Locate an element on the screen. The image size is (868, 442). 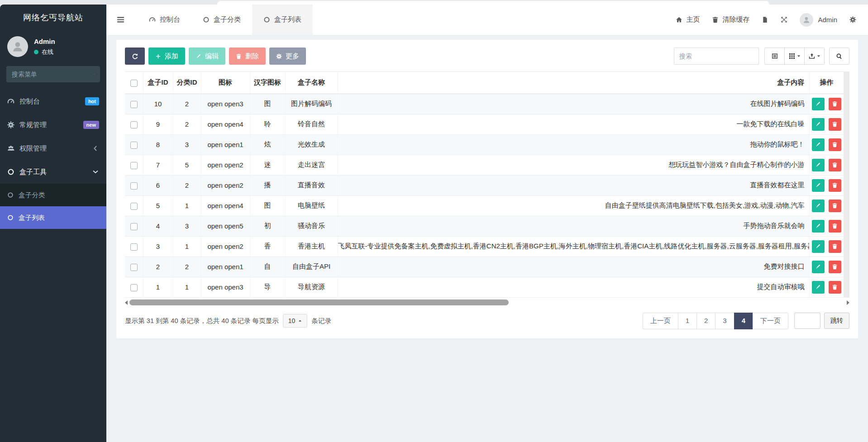
column-header-category-id: 分类ID is located at coordinates (187, 83).